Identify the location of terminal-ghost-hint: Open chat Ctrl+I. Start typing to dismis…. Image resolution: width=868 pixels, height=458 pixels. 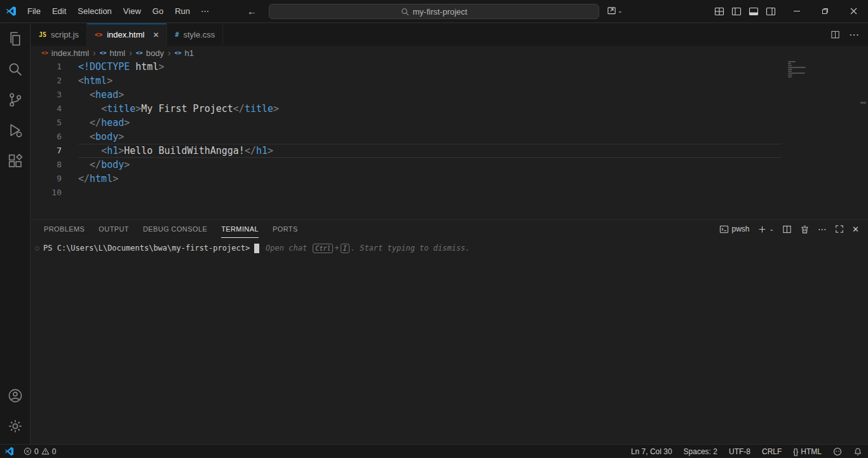
(367, 248).